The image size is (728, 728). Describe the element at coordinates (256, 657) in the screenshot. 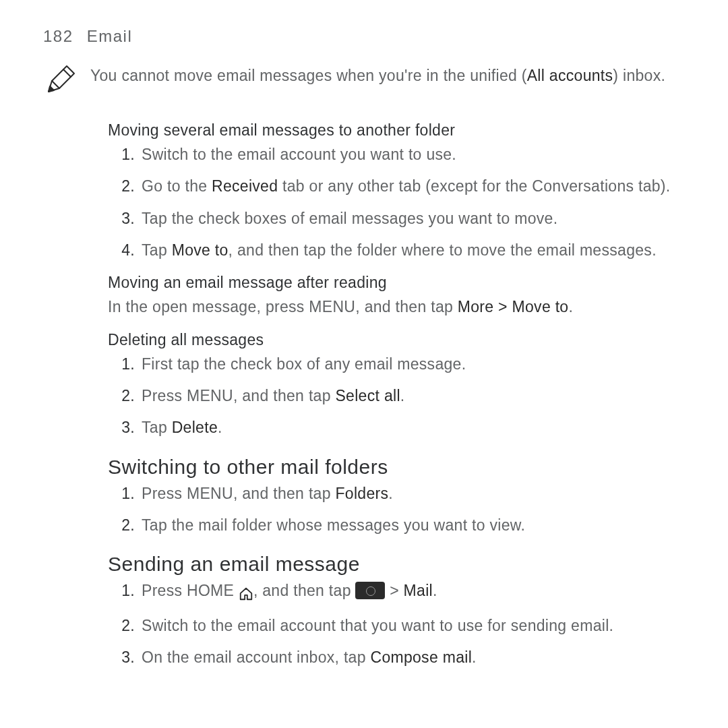

I see `text-segment: On the email account inbox, tap` at that location.